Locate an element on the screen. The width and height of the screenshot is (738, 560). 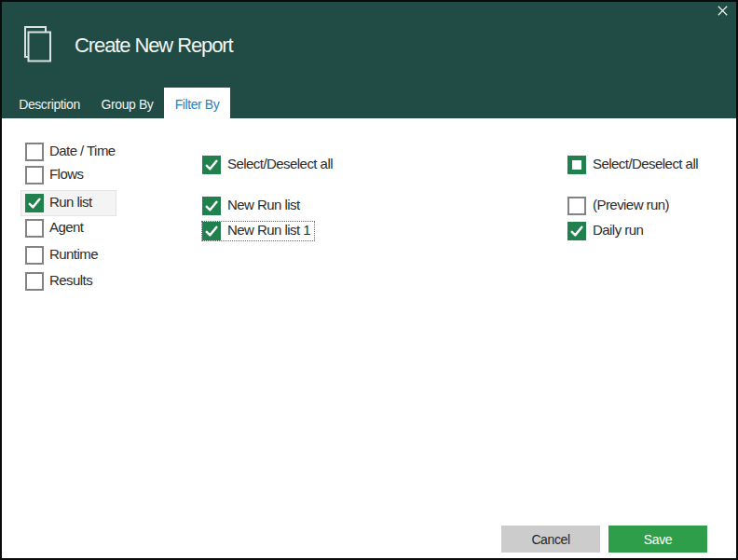
checkbox-label: Date / Time is located at coordinates (82, 151).